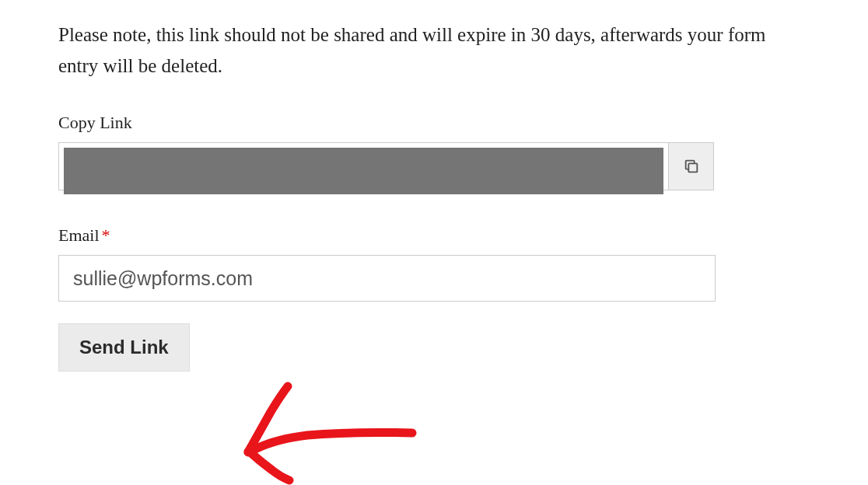 This screenshot has width=868, height=485. What do you see at coordinates (434, 236) in the screenshot?
I see `email-label: Email*` at bounding box center [434, 236].